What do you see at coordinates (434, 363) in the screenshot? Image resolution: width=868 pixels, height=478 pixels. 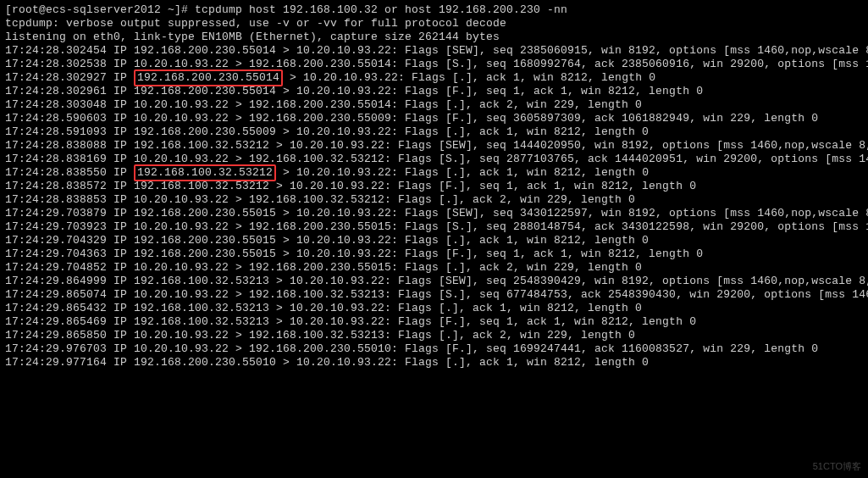 I see `terminal-line: 17:24:29.977164 IP 192.168.200.230.55010…` at bounding box center [434, 363].